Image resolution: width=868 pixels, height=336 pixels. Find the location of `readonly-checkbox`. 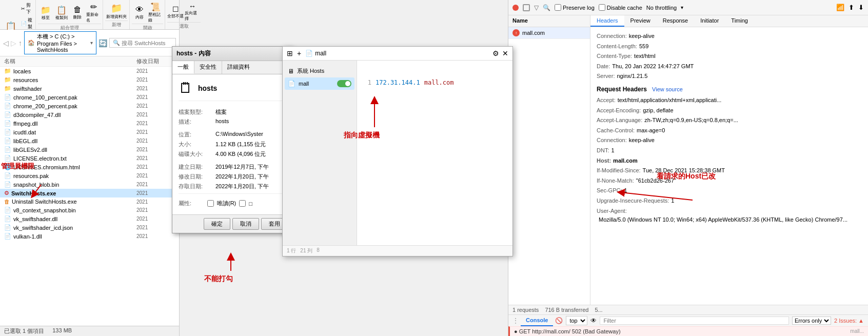

readonly-checkbox is located at coordinates (210, 203).